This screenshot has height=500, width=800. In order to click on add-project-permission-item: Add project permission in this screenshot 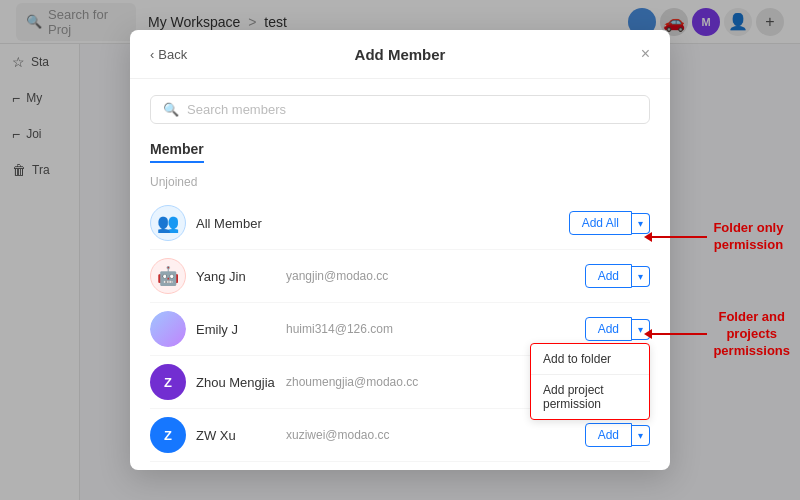, I will do `click(590, 397)`.